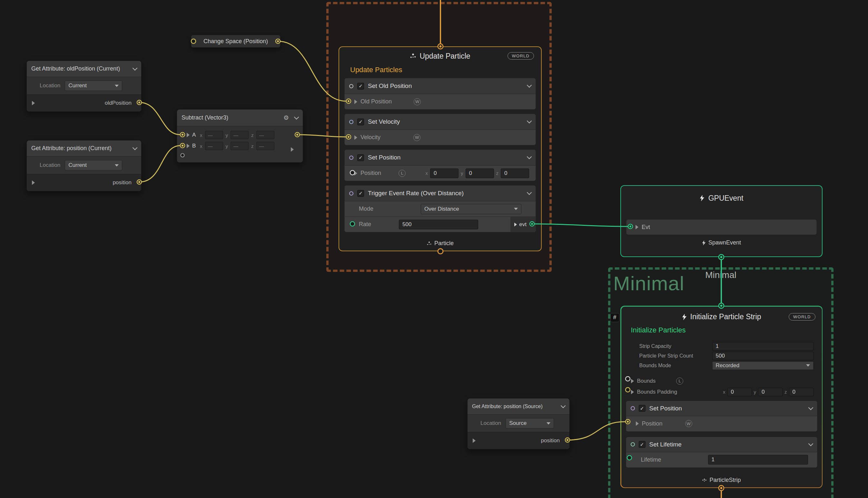 The image size is (868, 498). Describe the element at coordinates (519, 406) in the screenshot. I see `node-header: Get Attribute: position (Source)` at that location.